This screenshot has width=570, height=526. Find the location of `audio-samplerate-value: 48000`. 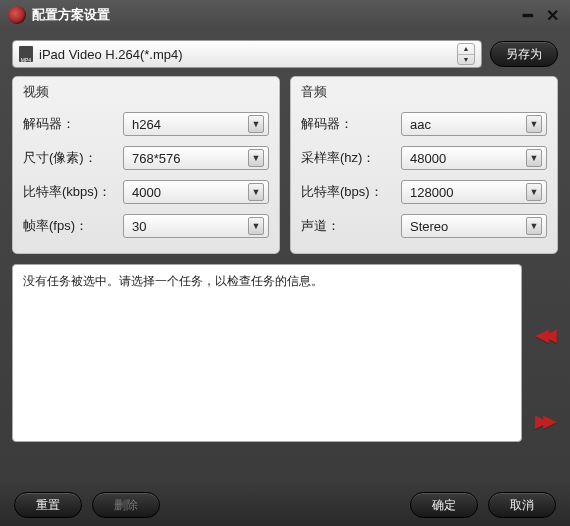

audio-samplerate-value: 48000 is located at coordinates (468, 158).